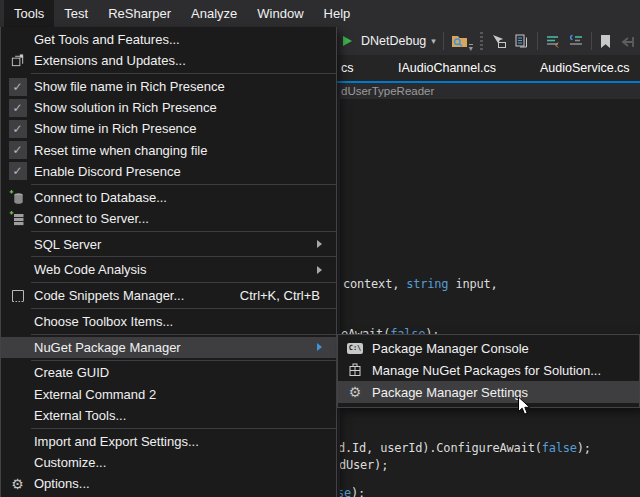  What do you see at coordinates (168, 442) in the screenshot?
I see `menu-item-import-and-export-settings: Import and Export Settings...` at bounding box center [168, 442].